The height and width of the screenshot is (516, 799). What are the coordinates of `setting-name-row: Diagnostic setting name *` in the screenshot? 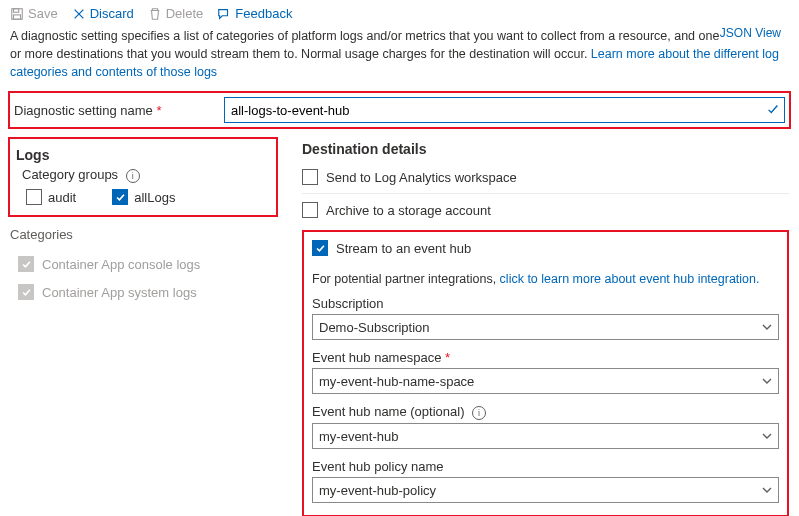 It's located at (400, 110).